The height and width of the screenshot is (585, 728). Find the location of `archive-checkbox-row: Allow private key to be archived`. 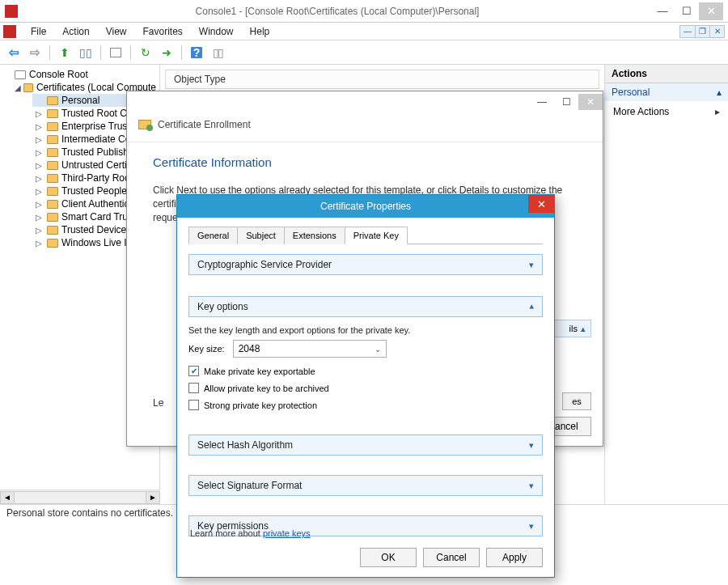

archive-checkbox-row: Allow private key to be archived is located at coordinates (366, 388).